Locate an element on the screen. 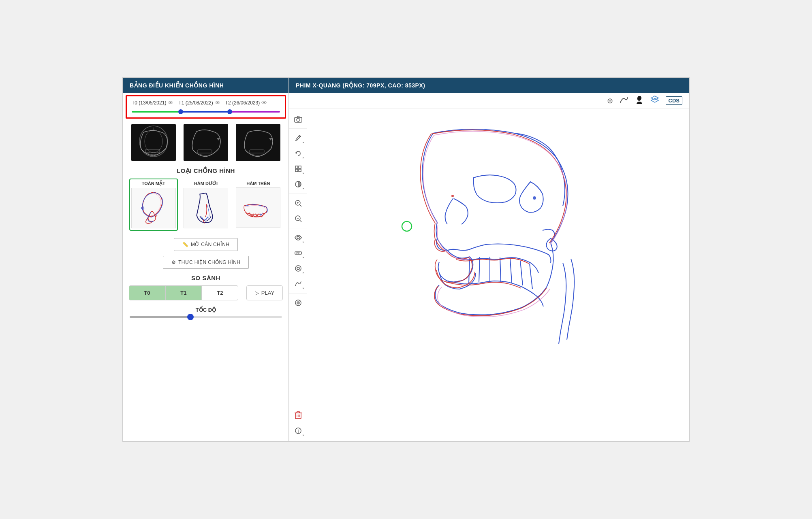  camera-tool is located at coordinates (298, 119).